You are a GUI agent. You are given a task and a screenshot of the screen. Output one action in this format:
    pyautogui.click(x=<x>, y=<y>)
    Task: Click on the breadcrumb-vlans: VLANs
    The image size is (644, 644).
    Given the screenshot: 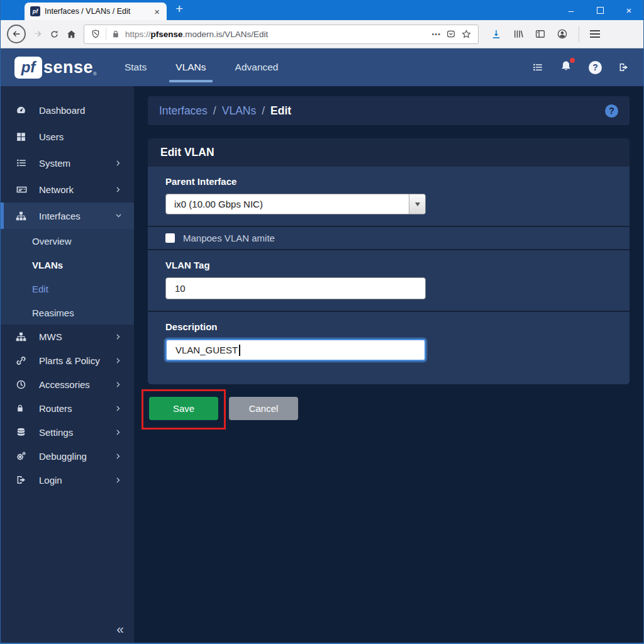 What is the action you would take?
    pyautogui.click(x=239, y=111)
    